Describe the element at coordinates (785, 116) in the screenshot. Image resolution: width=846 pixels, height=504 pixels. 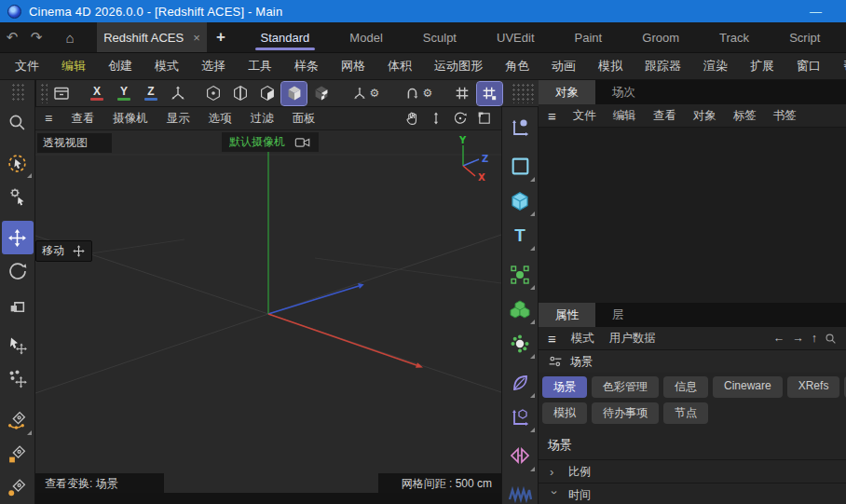
I see `om-menu-bookmarks: 书签` at that location.